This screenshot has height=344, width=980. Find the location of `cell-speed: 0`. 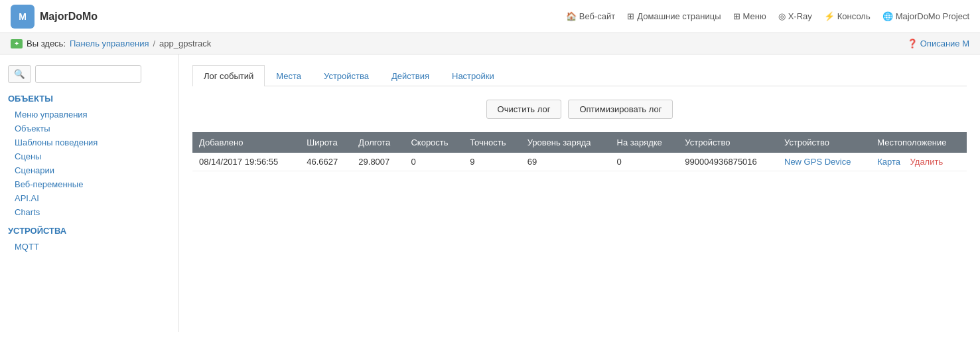

cell-speed: 0 is located at coordinates (434, 162).